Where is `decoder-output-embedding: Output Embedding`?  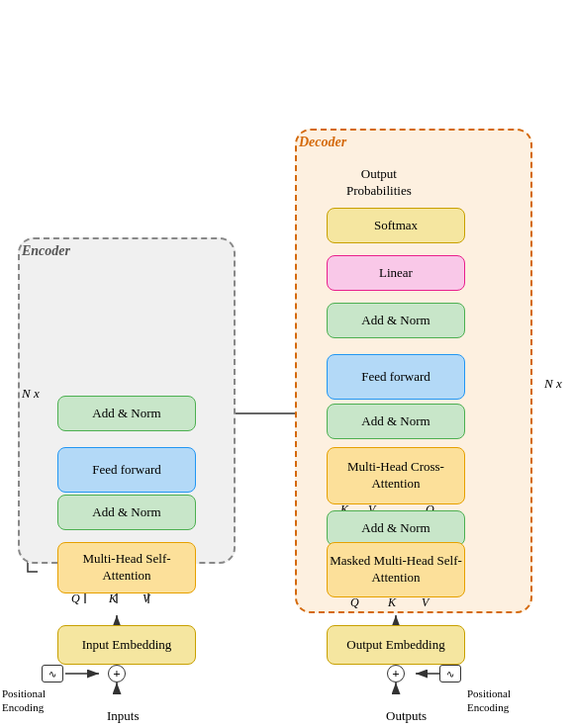 decoder-output-embedding: Output Embedding is located at coordinates (396, 645).